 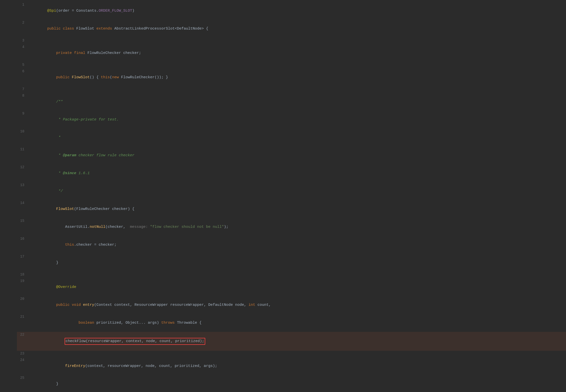 What do you see at coordinates (291, 29) in the screenshot?
I see `line-2: 2 public class FlowSlot extends Abstract…` at bounding box center [291, 29].